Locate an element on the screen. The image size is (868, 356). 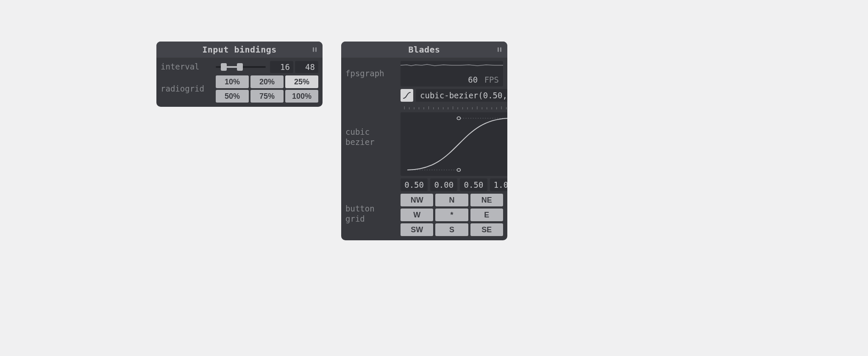
bezier-preview-icon is located at coordinates (407, 95).